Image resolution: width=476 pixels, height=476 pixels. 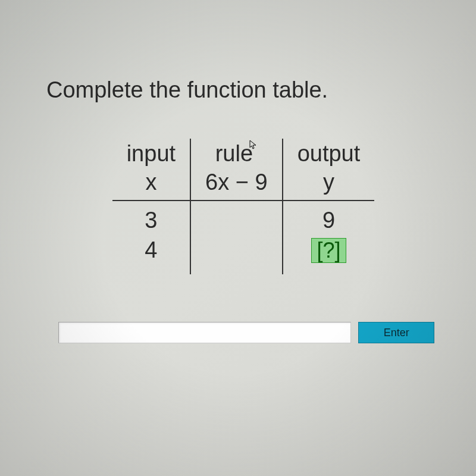 What do you see at coordinates (244, 184) in the screenshot?
I see `table-header-sub: x 6x − 9 y` at bounding box center [244, 184].